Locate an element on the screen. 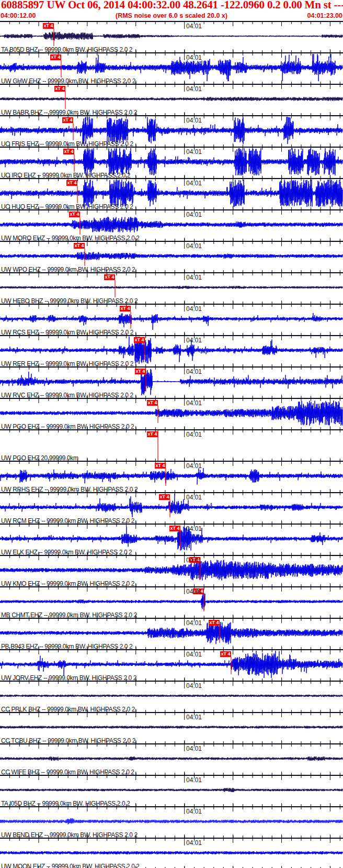 The image size is (343, 868). trace-row-uo-huq: xT 404:01UO HUQ EHZ -- 99999.0km BW. HIG… is located at coordinates (172, 194).